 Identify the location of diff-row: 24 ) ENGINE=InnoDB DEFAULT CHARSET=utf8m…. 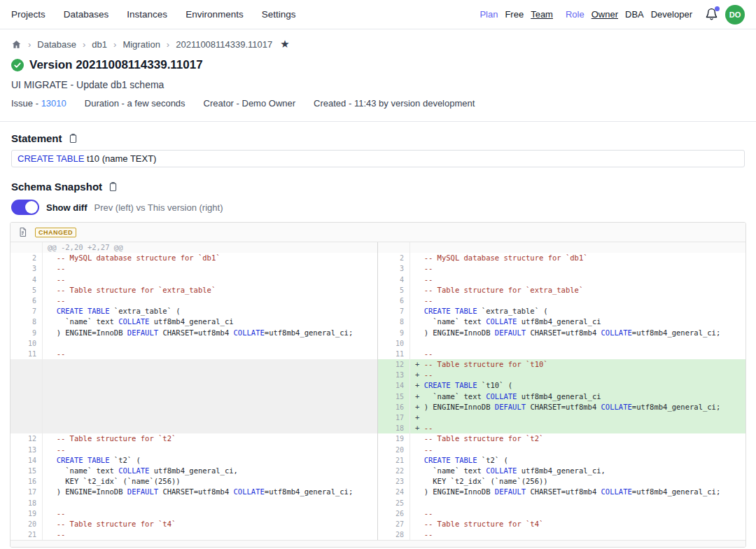
(561, 492).